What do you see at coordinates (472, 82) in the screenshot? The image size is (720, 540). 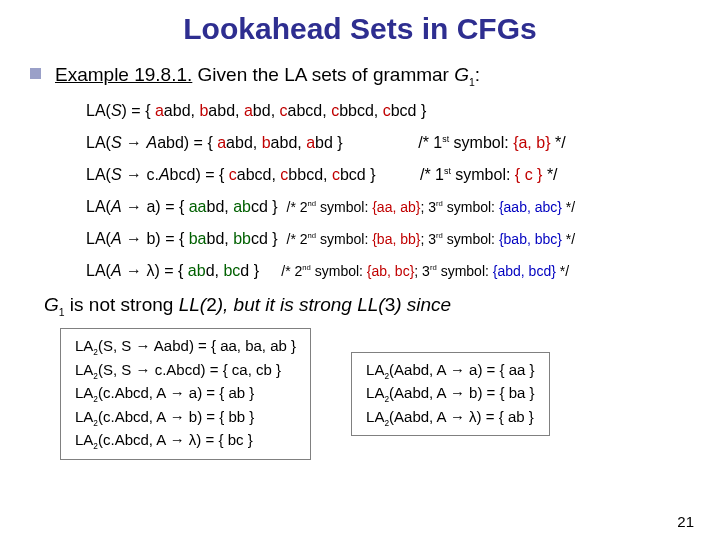 I see `grammar-sub: 1` at bounding box center [472, 82].